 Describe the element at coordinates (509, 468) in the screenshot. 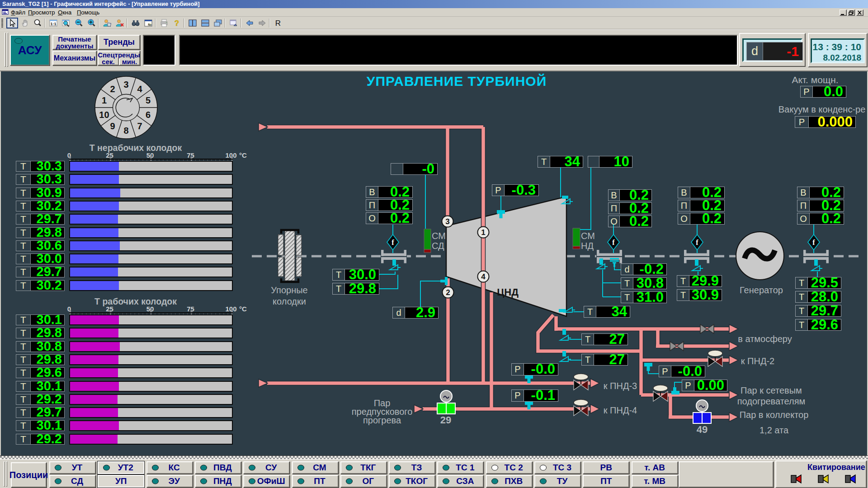

I see `screen-button-ТС 2: ТС 2` at that location.